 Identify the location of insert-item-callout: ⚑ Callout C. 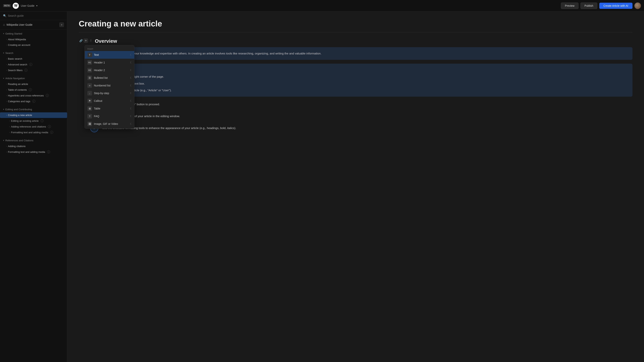
(110, 101).